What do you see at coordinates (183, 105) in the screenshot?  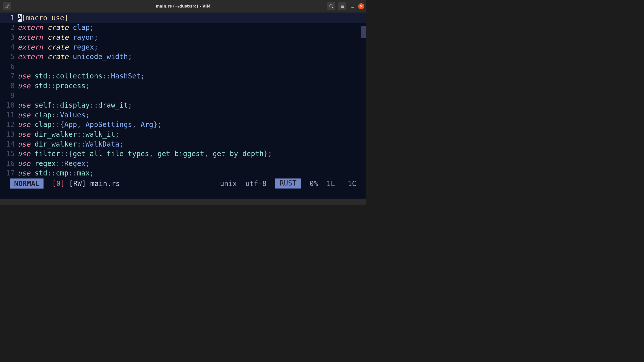 I see `code-line: 10use self::display::draw_it;` at bounding box center [183, 105].